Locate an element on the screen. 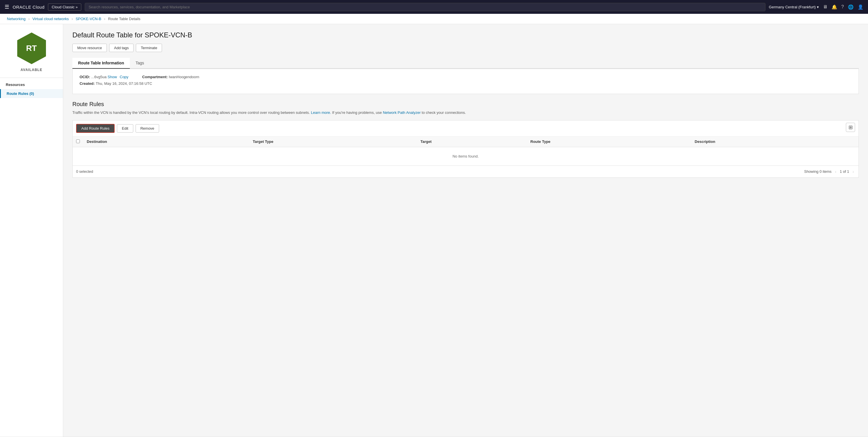  prev-page-arrow: ‹ is located at coordinates (836, 172).